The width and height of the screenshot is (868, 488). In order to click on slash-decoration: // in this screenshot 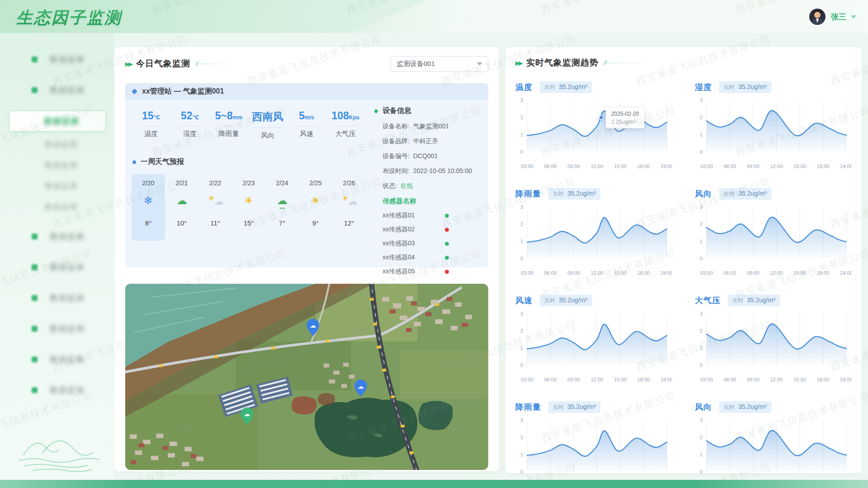, I will do `click(197, 64)`.